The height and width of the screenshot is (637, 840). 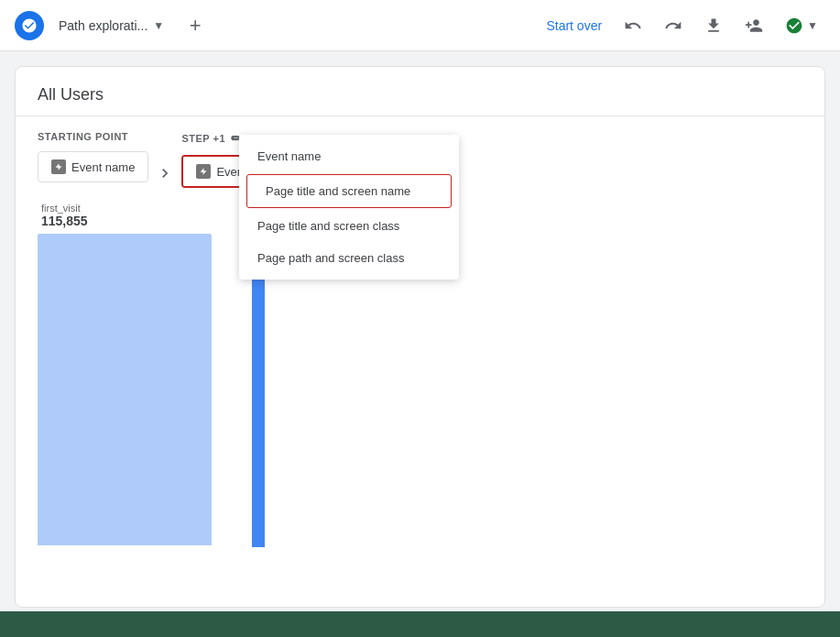 What do you see at coordinates (349, 225) in the screenshot?
I see `dropdown-item-page-title-screen-class: Page title and screen class` at bounding box center [349, 225].